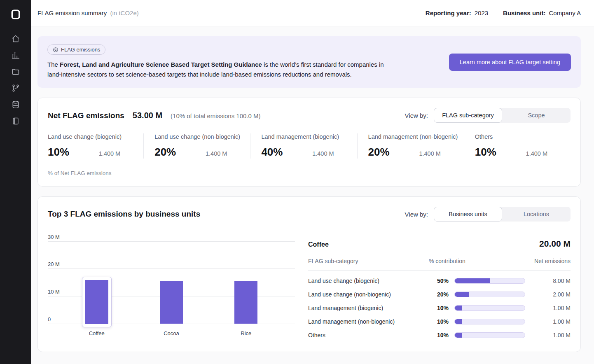  Describe the element at coordinates (309, 146) in the screenshot. I see `net-flag-stats-row: Land use change (biogenic) 10%1.400 M La…` at that location.